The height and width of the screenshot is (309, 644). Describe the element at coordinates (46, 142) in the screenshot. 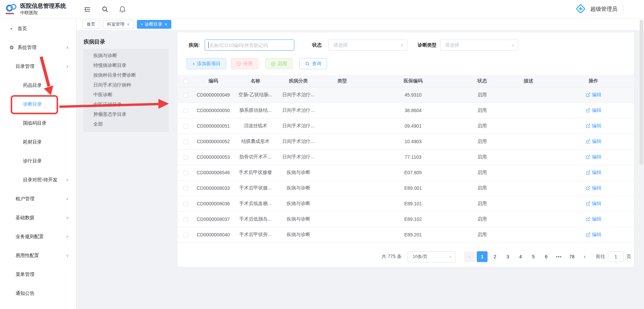

I see `sidebar-item-label: 耗材目录` at that location.